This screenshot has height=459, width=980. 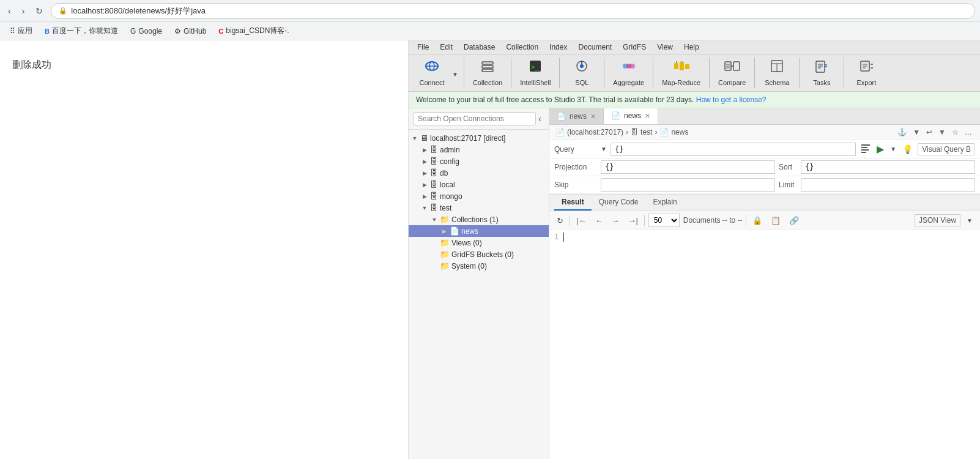 What do you see at coordinates (522, 47) in the screenshot?
I see `menu-collection: Collection` at bounding box center [522, 47].